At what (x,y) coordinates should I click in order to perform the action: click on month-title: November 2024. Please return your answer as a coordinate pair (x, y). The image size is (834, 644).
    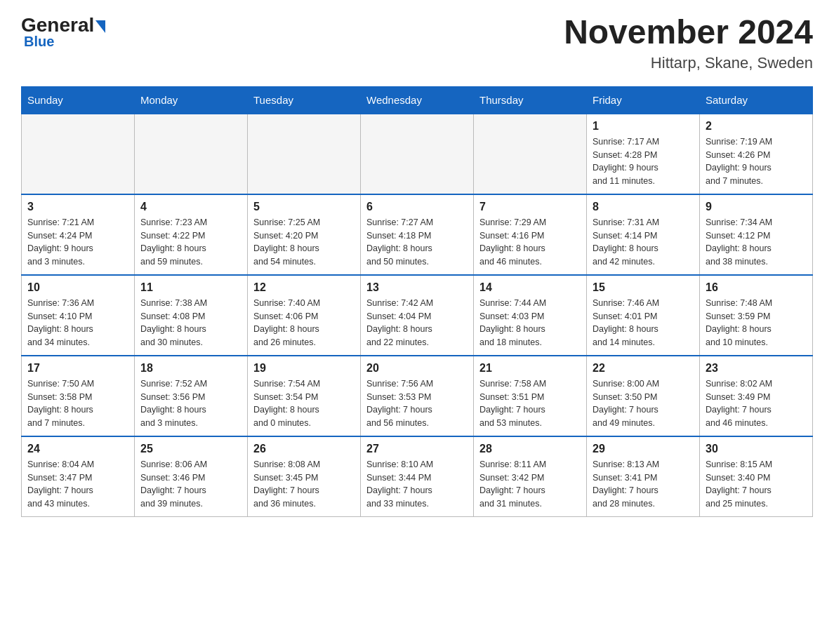
    Looking at the image, I should click on (688, 32).